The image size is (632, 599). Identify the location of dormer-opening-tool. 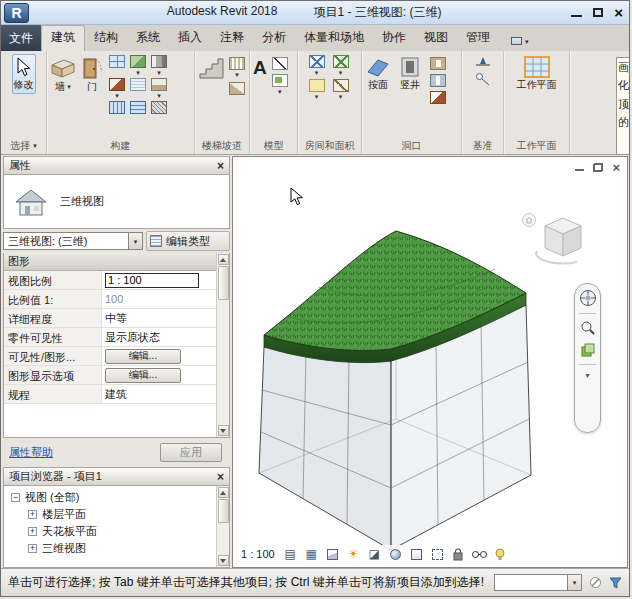
(438, 97).